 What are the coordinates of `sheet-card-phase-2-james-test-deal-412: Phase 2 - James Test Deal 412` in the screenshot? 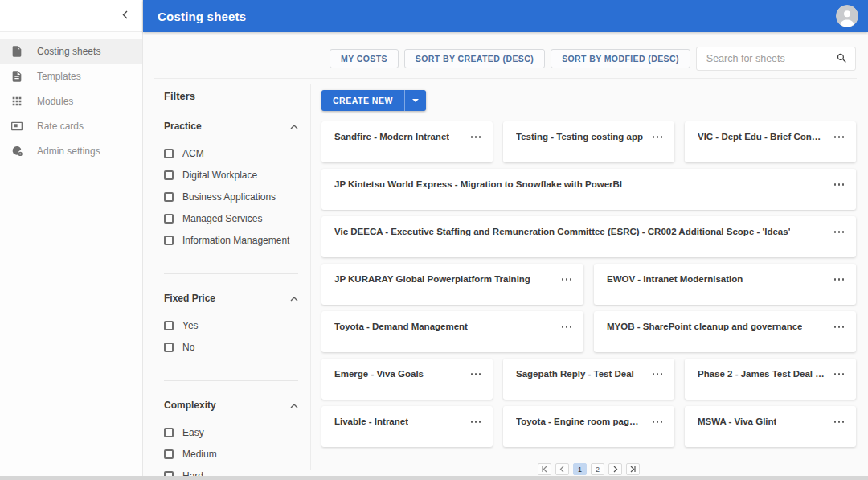 It's located at (770, 379).